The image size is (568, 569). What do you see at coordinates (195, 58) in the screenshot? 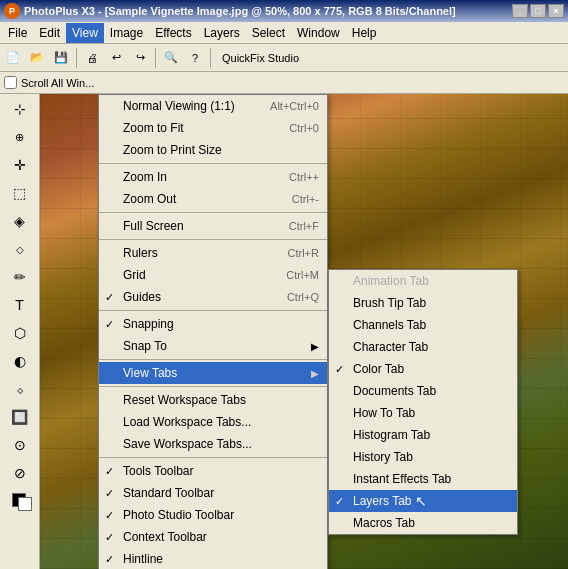
I see `help-btn: ?` at bounding box center [195, 58].